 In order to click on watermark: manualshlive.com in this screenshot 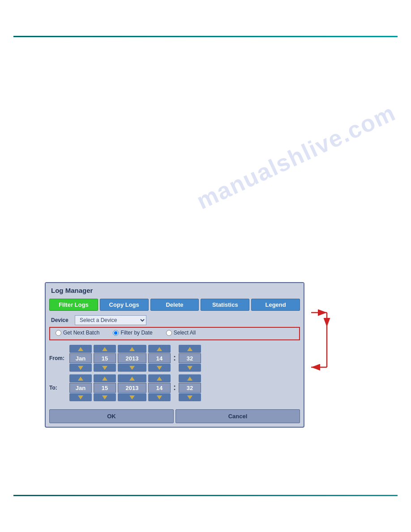, I will do `click(296, 157)`.